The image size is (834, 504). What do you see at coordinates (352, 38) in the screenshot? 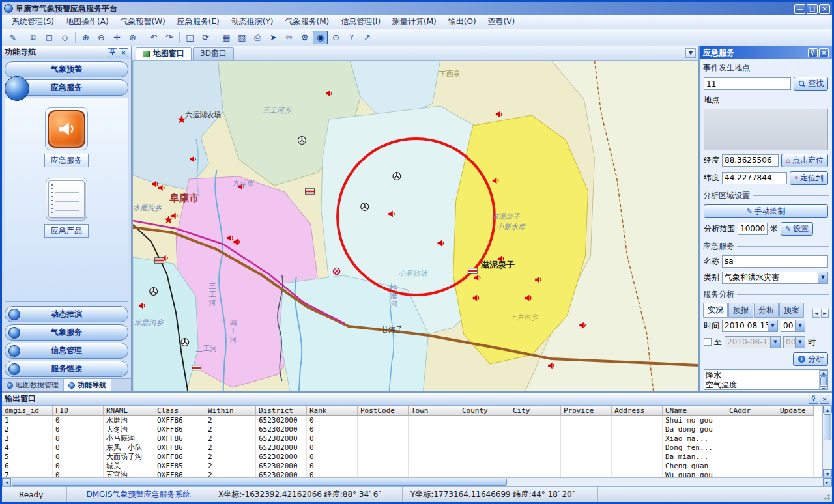
I see `help-icon: ?` at bounding box center [352, 38].